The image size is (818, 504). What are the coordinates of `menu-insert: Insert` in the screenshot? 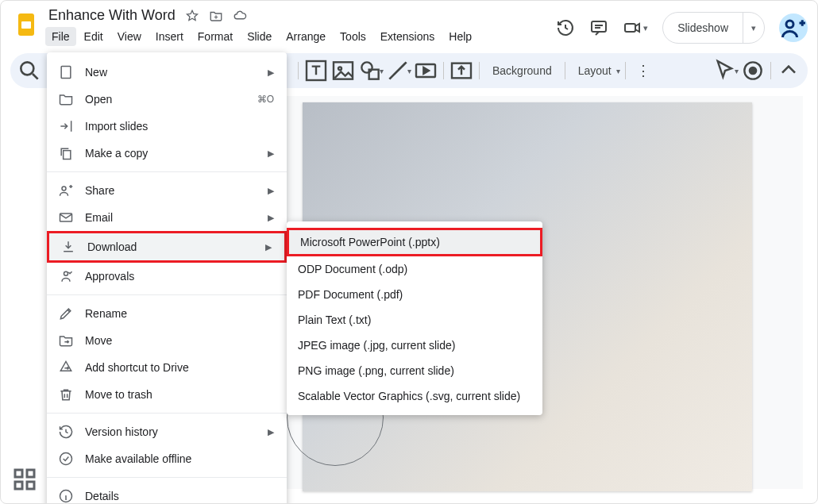 It's located at (170, 37).